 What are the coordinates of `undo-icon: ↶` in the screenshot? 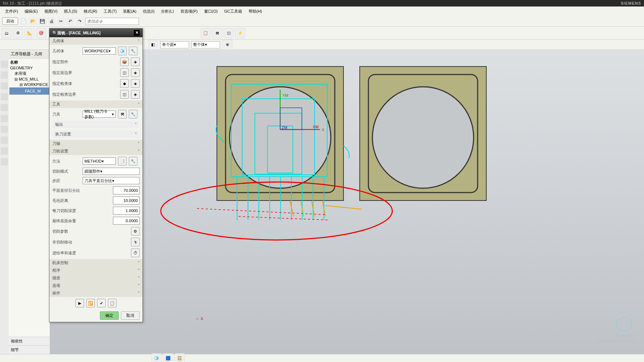 It's located at (70, 21).